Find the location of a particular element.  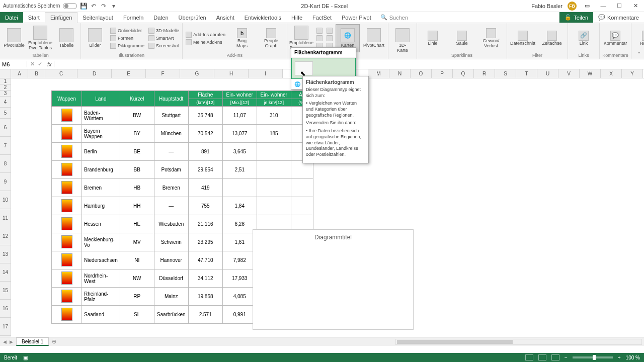

row-header: 1 is located at coordinates (6, 81).